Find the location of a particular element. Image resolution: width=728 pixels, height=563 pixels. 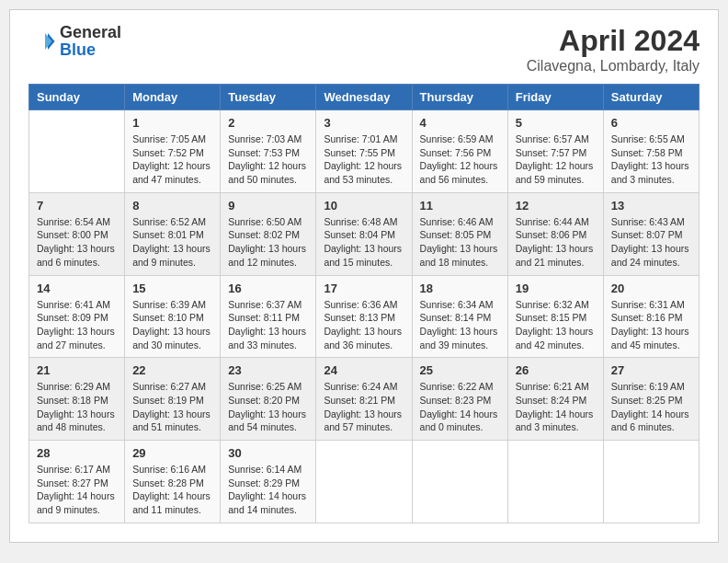

calendar-cell: 30Sunrise: 6:14 AM Sunset: 8:29 PM Dayli… is located at coordinates (268, 482).